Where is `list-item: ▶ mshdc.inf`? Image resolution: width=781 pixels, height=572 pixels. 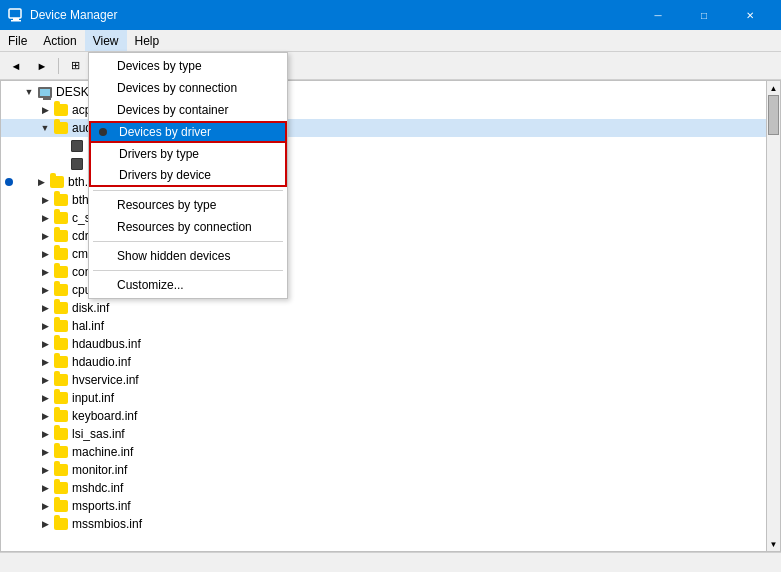 list-item: ▶ mshdc.inf is located at coordinates (384, 488).